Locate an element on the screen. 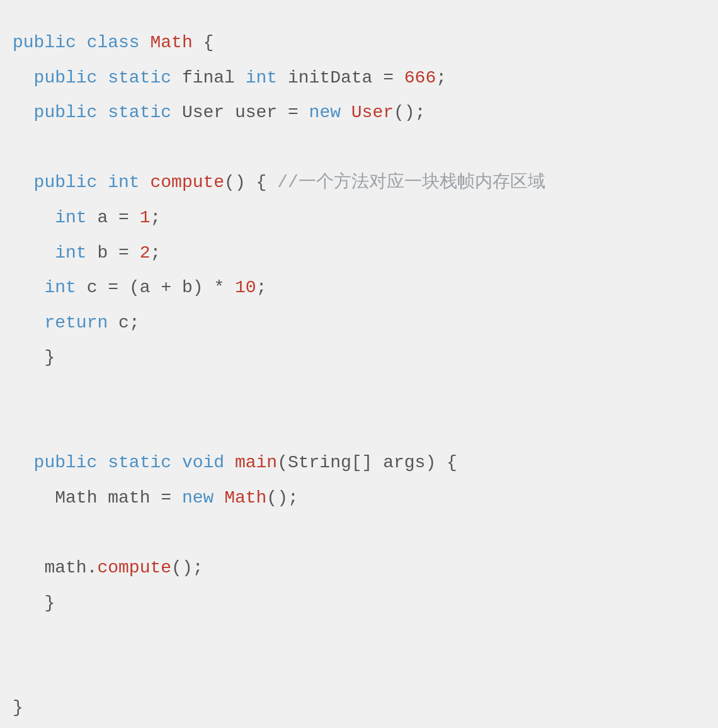  code-line-2: public static final int initData = 666; is located at coordinates (359, 78).